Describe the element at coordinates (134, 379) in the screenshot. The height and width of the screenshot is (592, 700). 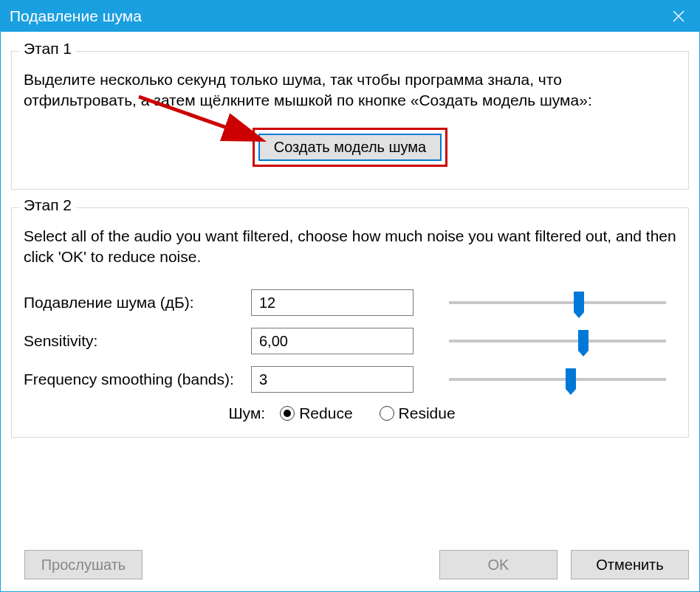
I see `smoothing-label: Frequency smoothing (bands):` at that location.